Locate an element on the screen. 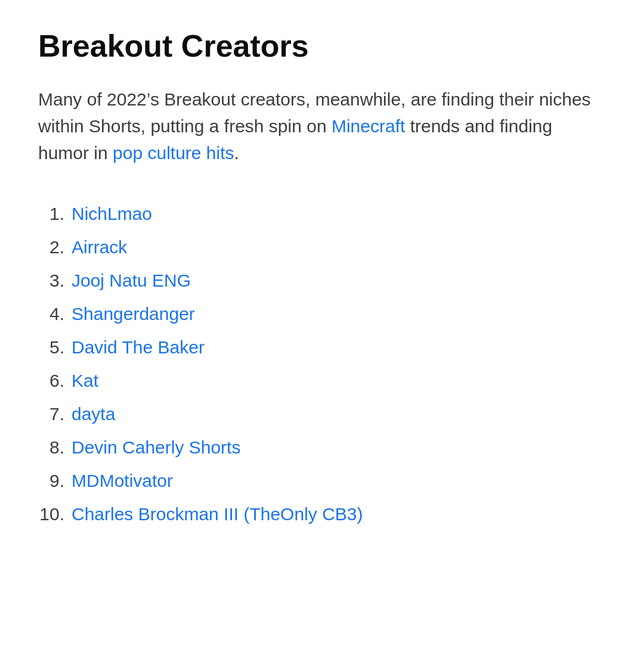  list-number: 4. is located at coordinates (55, 314).